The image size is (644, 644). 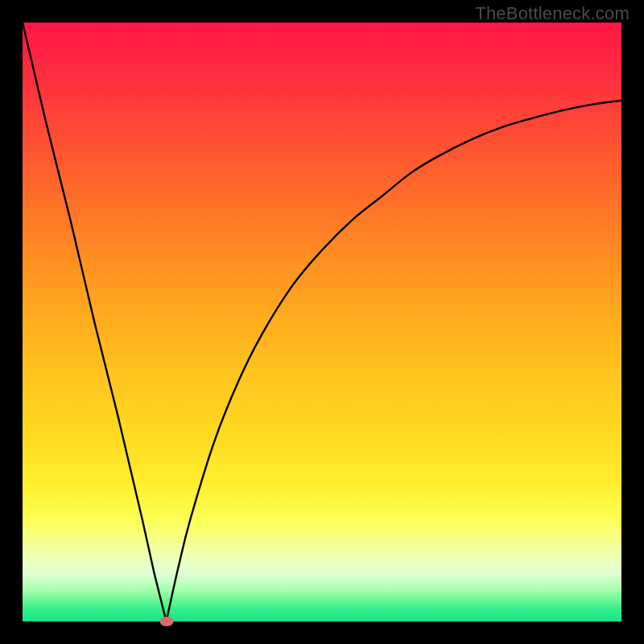 What do you see at coordinates (166, 621) in the screenshot?
I see `minimum-marker` at bounding box center [166, 621].